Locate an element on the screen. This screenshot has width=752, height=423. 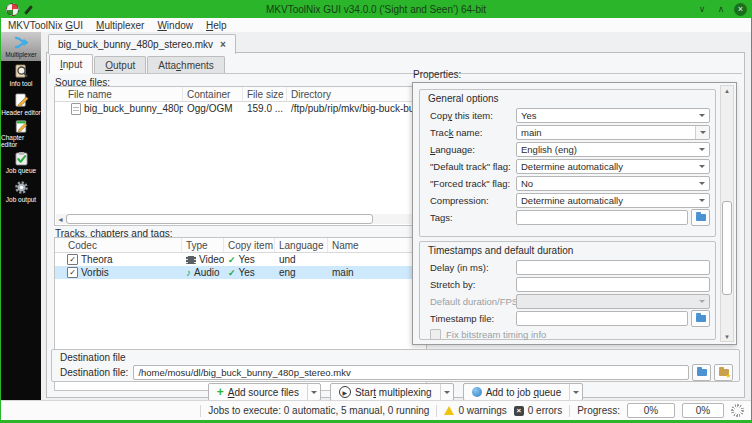
default-duration-select is located at coordinates (613, 302).